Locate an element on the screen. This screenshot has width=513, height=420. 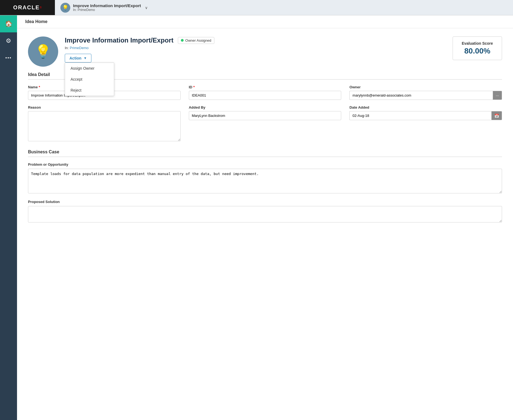
sidebar-item-home: 🏠 is located at coordinates (9, 24).